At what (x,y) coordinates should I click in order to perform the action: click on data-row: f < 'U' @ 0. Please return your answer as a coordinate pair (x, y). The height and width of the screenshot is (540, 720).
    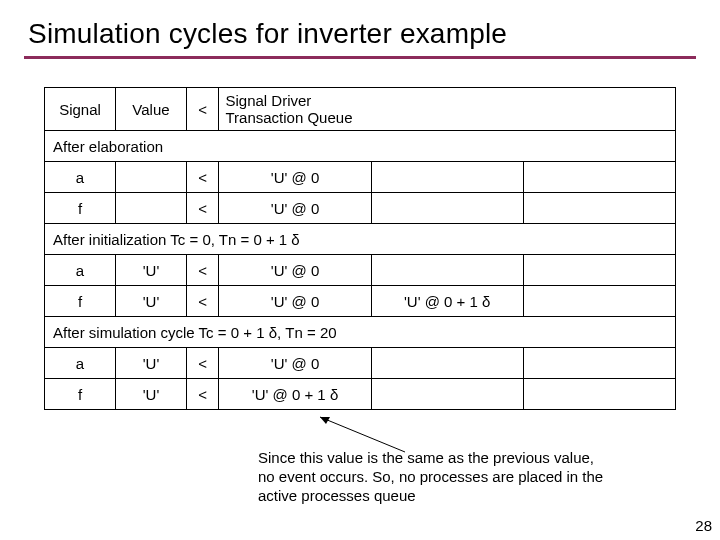
    Looking at the image, I should click on (360, 208).